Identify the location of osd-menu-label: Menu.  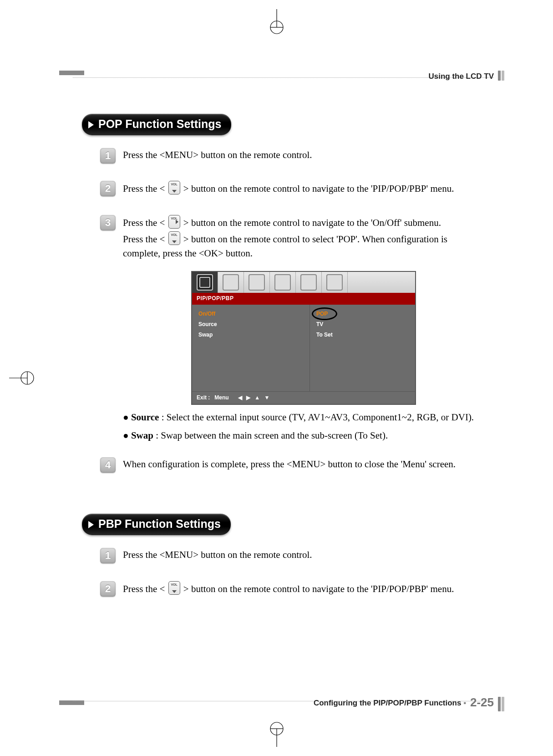
(221, 398).